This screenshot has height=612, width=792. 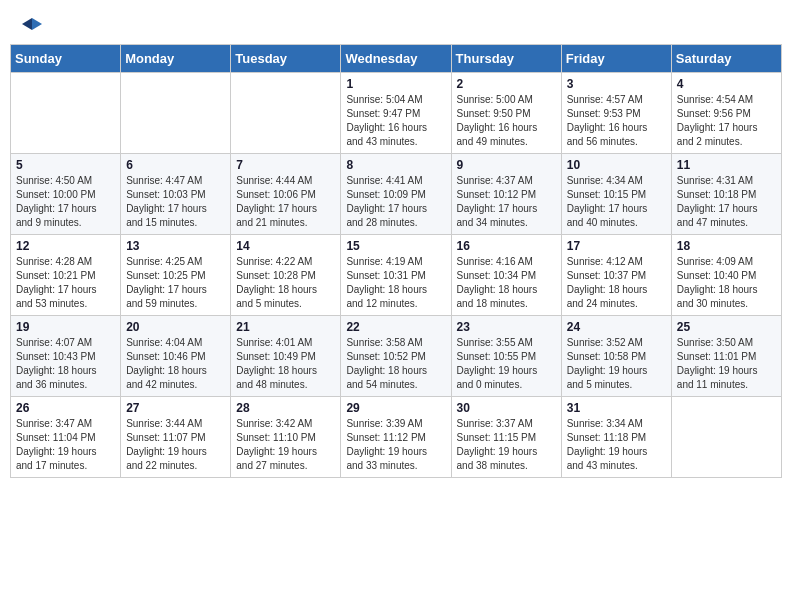 What do you see at coordinates (726, 202) in the screenshot?
I see `day-info: Sunrise: 4:31 AM Sunset: 10:18 PM Daylig…` at bounding box center [726, 202].